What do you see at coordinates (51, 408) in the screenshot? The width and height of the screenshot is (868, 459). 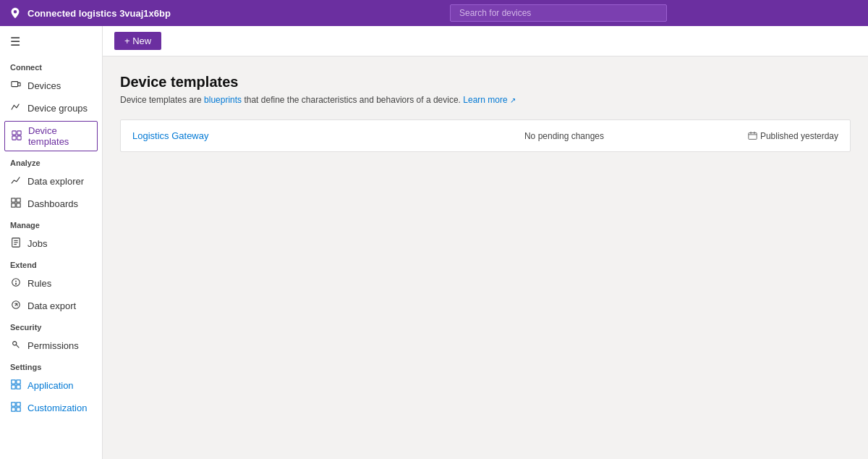 I see `sidebar-item-customization: Customization` at bounding box center [51, 408].